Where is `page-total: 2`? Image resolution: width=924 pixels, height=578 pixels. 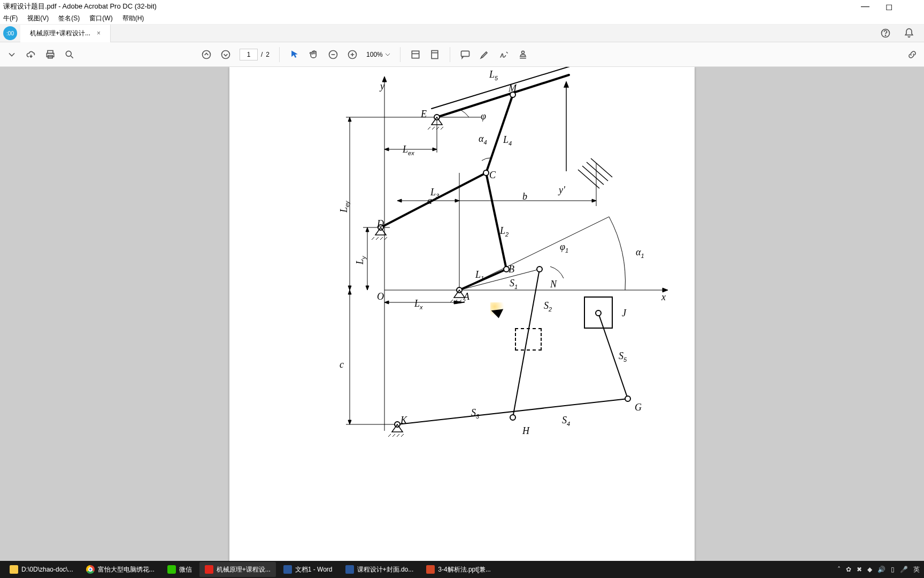
page-total: 2 is located at coordinates (267, 55).